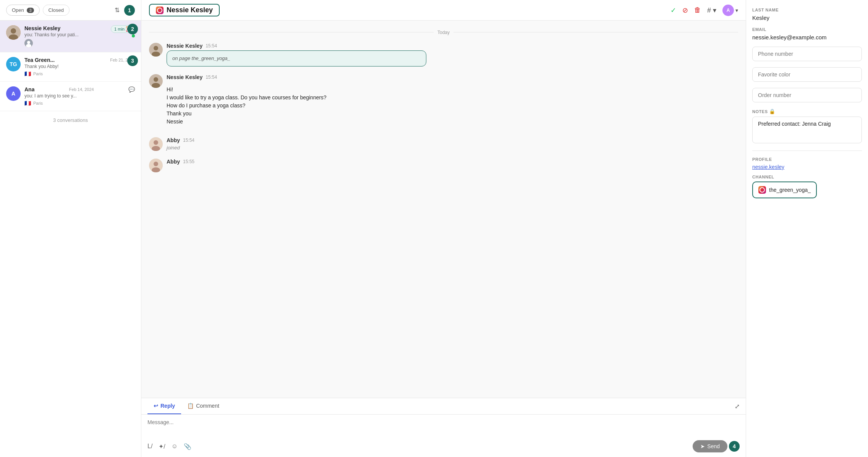 The width and height of the screenshot is (868, 457). Describe the element at coordinates (710, 446) in the screenshot. I see `send-button: ➤ Send` at that location.